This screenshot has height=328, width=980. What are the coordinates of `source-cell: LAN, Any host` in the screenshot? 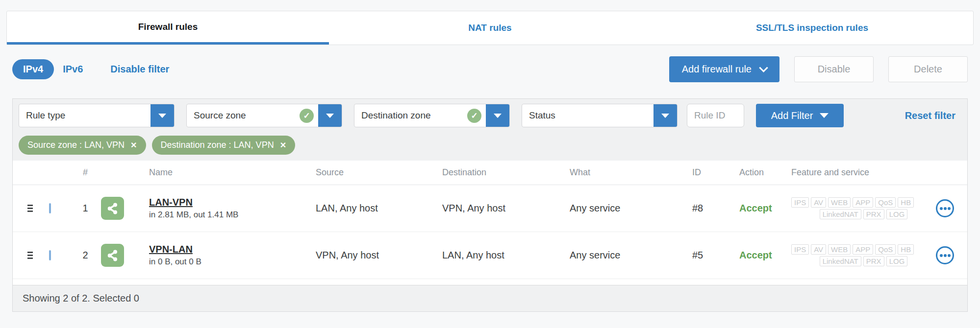 It's located at (379, 209).